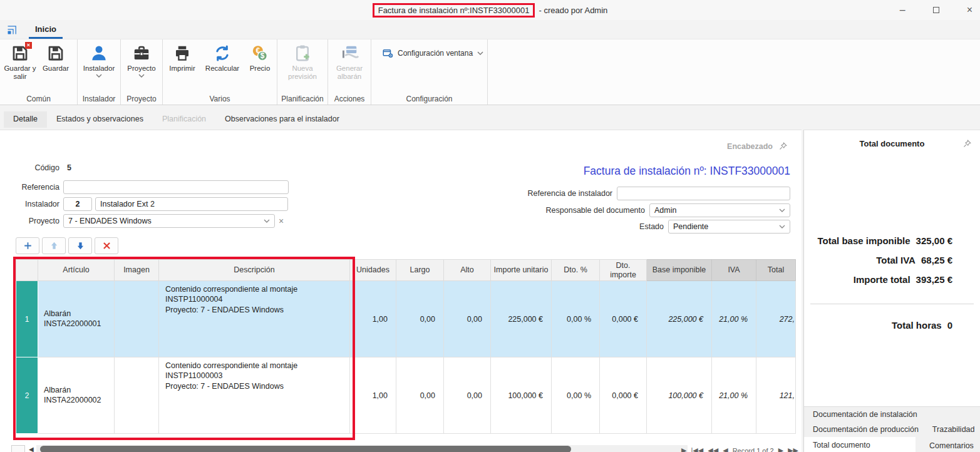  What do you see at coordinates (100, 120) in the screenshot?
I see `tab-estados-observaciones: Estados y observaciones` at bounding box center [100, 120].